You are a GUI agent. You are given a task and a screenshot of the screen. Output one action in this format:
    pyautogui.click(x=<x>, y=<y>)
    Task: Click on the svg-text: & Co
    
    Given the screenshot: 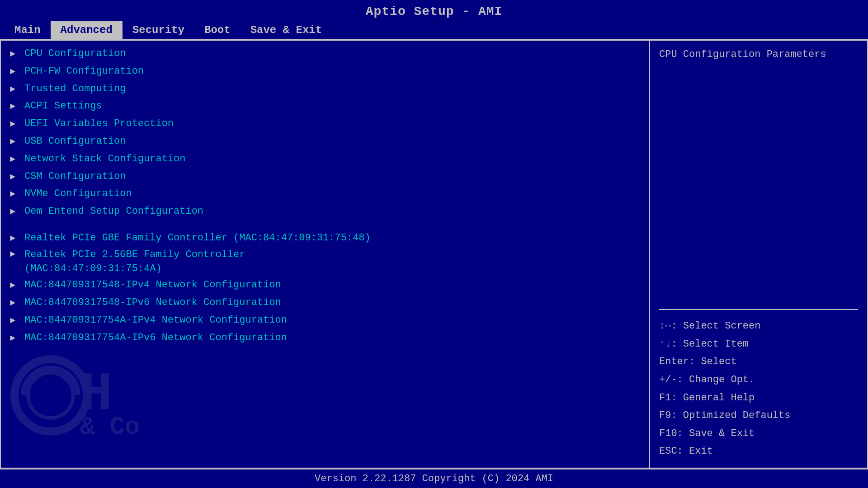 What is the action you would take?
    pyautogui.click(x=110, y=427)
    